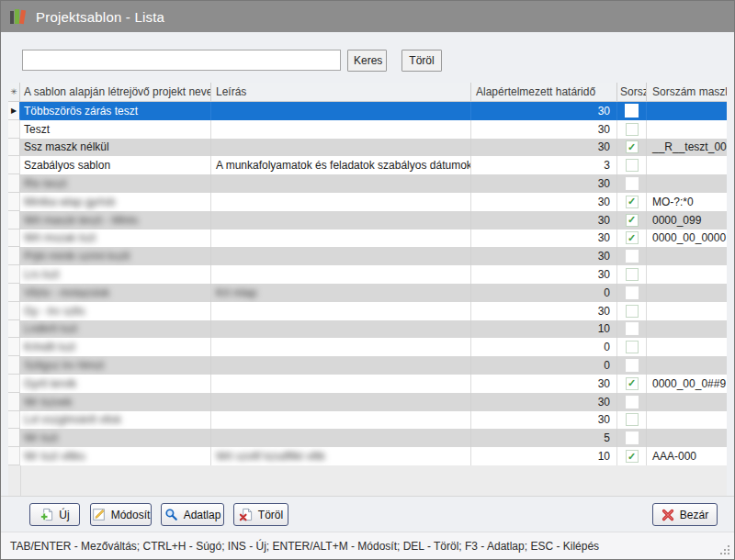 The image size is (735, 560). I want to click on table-row: Wr tszvek 30, so click(368, 402).